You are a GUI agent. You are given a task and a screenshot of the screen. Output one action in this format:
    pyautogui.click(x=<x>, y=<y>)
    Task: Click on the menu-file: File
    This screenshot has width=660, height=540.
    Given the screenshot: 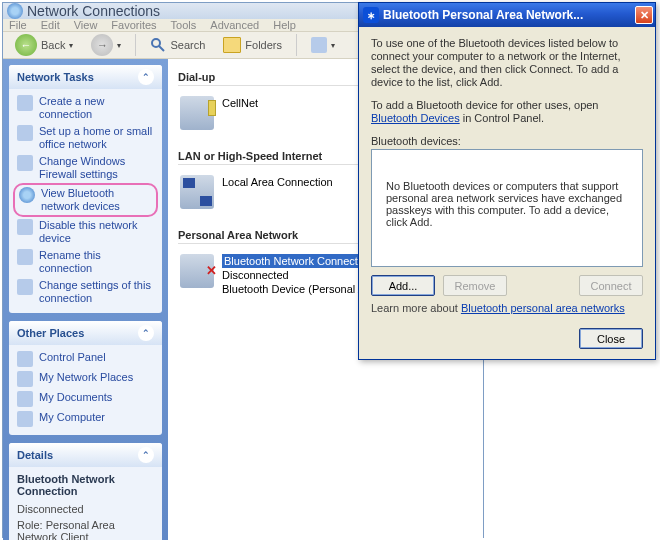 What is the action you would take?
    pyautogui.click(x=18, y=25)
    